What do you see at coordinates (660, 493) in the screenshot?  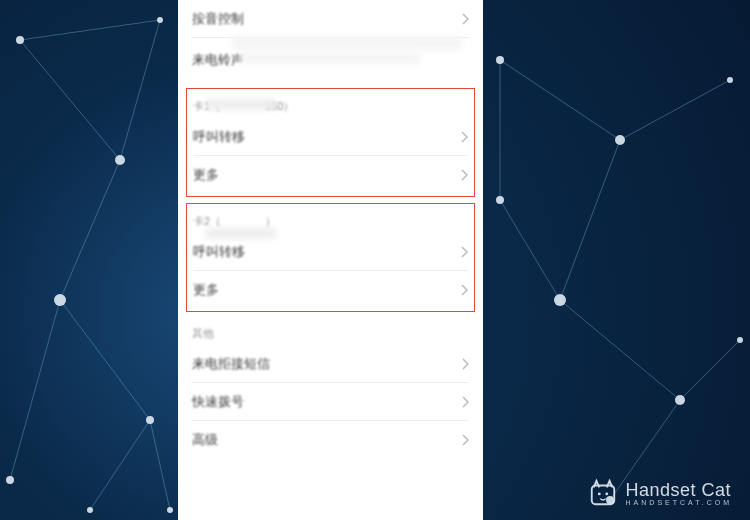 I see `watermark: Handset Cat HANDSETCAT.COM` at bounding box center [660, 493].